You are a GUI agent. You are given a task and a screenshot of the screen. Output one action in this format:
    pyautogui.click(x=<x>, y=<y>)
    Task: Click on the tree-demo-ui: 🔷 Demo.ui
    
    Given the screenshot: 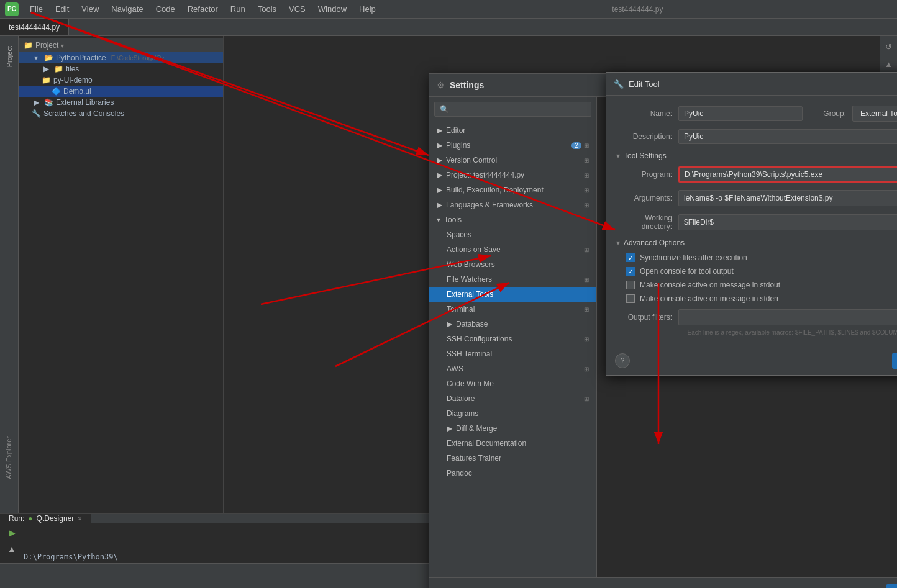 What is the action you would take?
    pyautogui.click(x=121, y=91)
    